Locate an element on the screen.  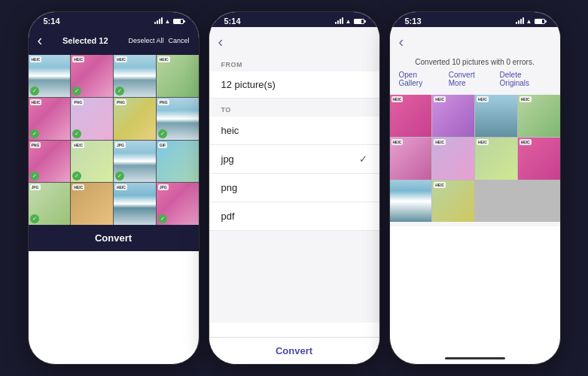
to-label: TO is located at coordinates (294, 108).